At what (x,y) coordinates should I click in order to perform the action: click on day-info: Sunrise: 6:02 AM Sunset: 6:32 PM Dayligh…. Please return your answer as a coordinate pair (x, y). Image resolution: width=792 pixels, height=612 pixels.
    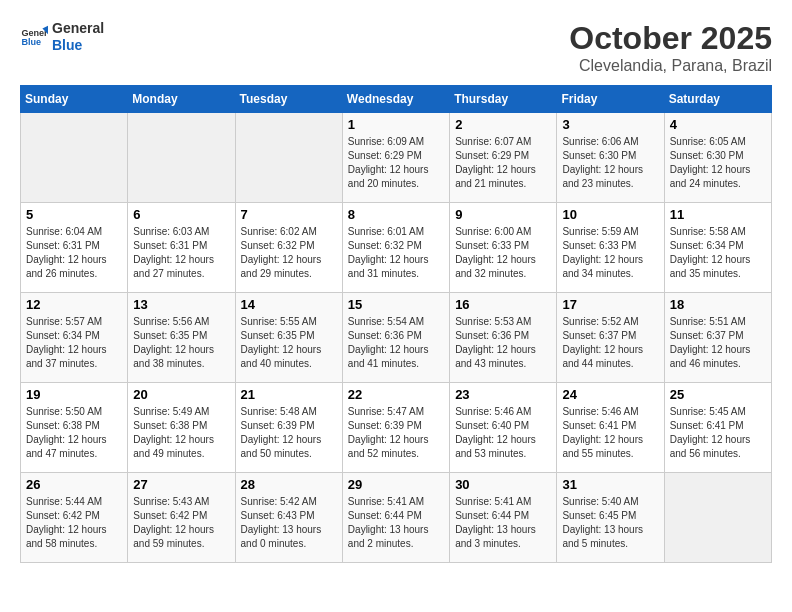
    Looking at the image, I should click on (289, 253).